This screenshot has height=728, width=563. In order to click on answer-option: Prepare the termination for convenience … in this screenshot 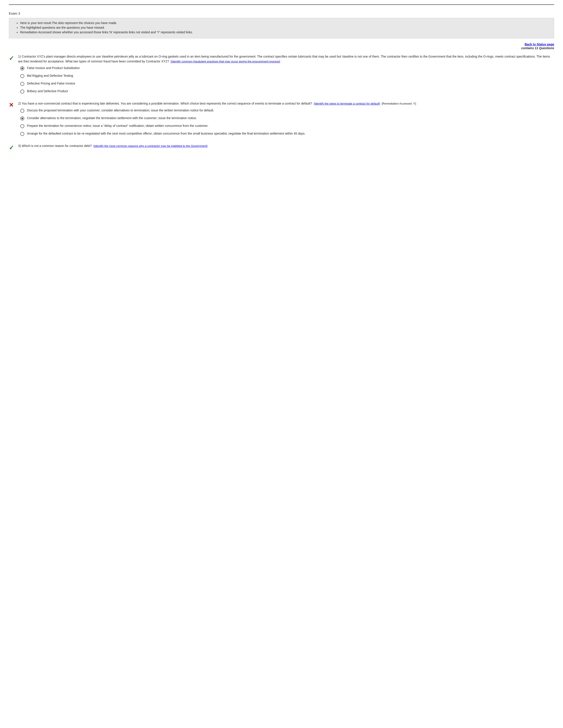, I will do `click(288, 126)`.